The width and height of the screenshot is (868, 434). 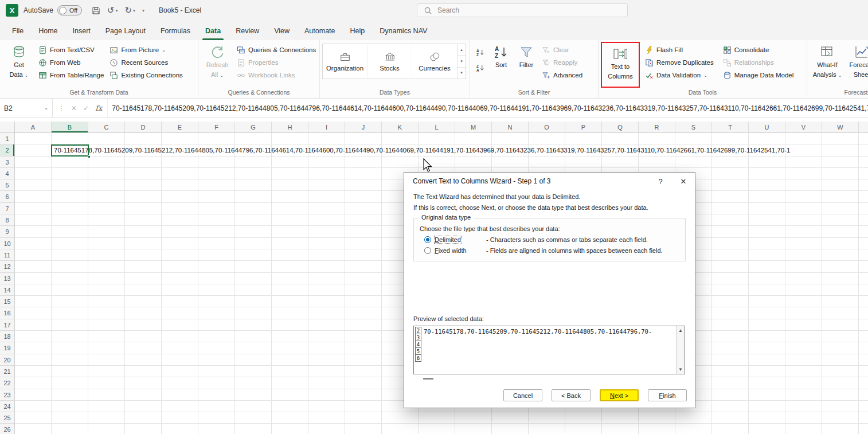 I want to click on column-header-J: J, so click(x=363, y=127).